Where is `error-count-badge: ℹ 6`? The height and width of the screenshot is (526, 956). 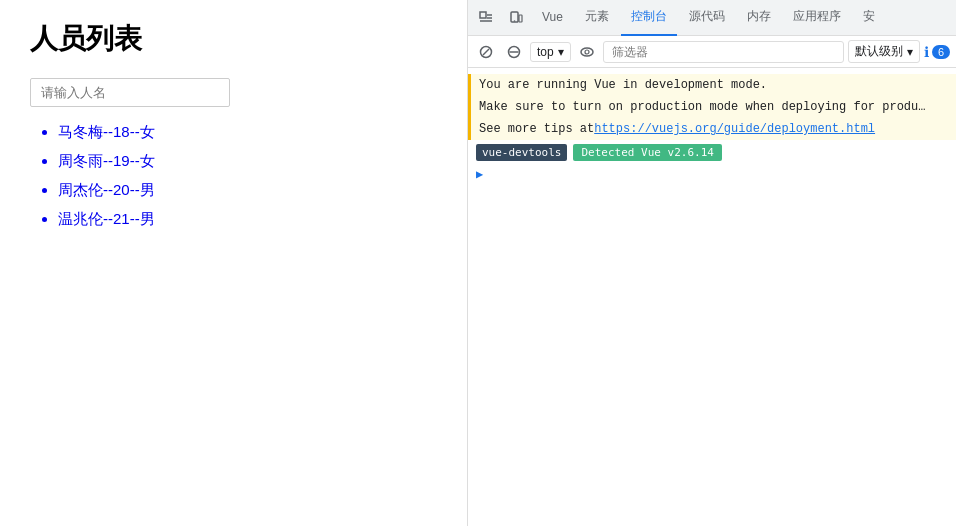 error-count-badge: ℹ 6 is located at coordinates (937, 52).